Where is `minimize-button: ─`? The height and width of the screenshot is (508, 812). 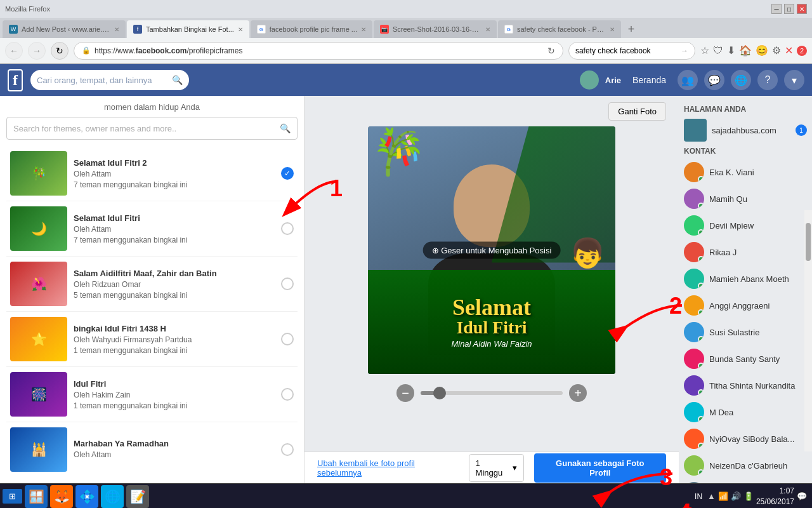 minimize-button: ─ is located at coordinates (776, 9).